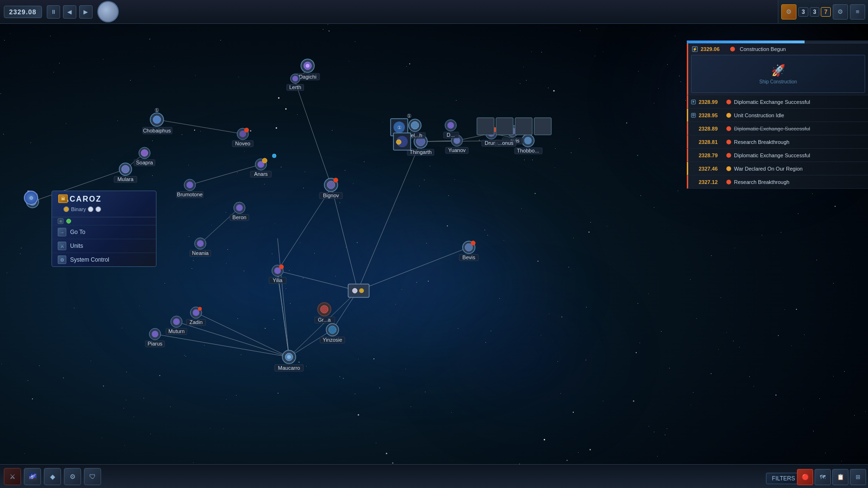 The width and height of the screenshot is (868, 488). Describe the element at coordinates (62, 232) in the screenshot. I see `goto-icon: →` at that location.